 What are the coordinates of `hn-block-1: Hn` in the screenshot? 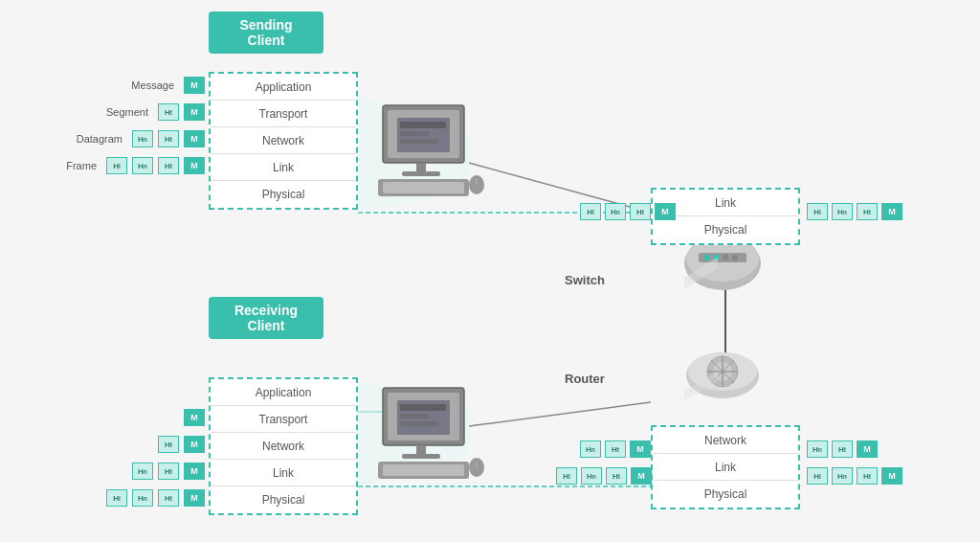 It's located at (143, 139).